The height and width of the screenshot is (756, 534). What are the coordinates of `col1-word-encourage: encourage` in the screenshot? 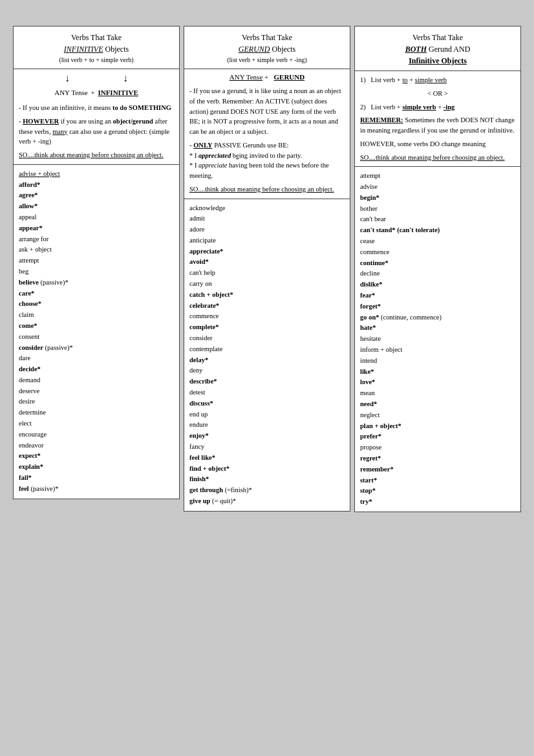 It's located at (96, 435).